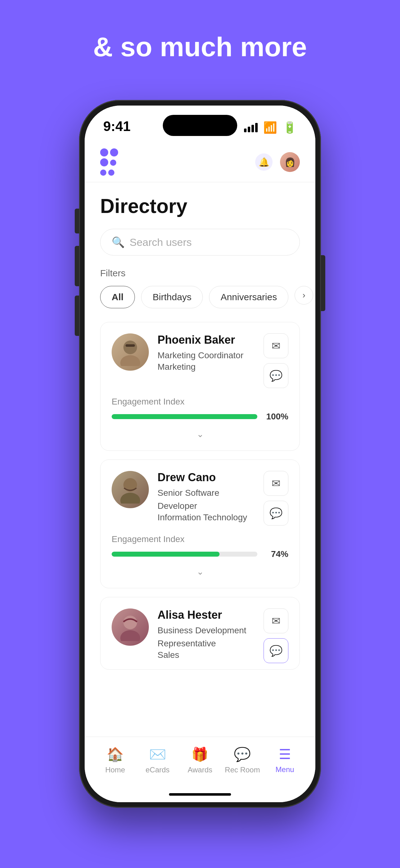 The width and height of the screenshot is (400, 868). What do you see at coordinates (115, 770) in the screenshot?
I see `nav-label-home: Home` at bounding box center [115, 770].